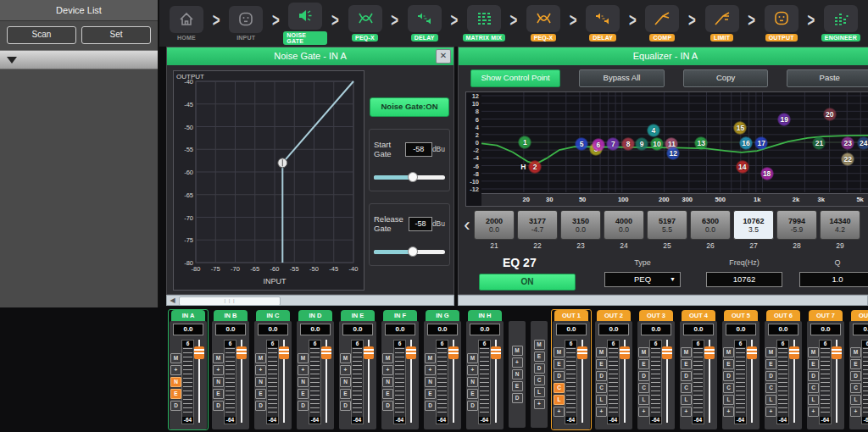 This screenshot has height=432, width=868. Describe the element at coordinates (173, 300) in the screenshot. I see `scroll-left-icon: ◀` at that location.